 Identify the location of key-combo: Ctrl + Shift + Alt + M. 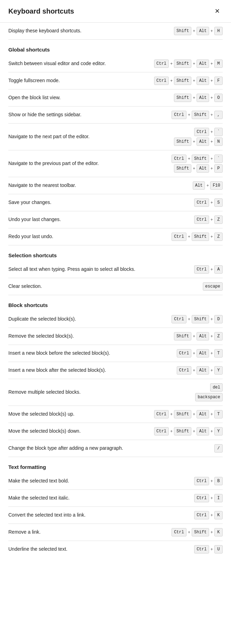
(189, 64).